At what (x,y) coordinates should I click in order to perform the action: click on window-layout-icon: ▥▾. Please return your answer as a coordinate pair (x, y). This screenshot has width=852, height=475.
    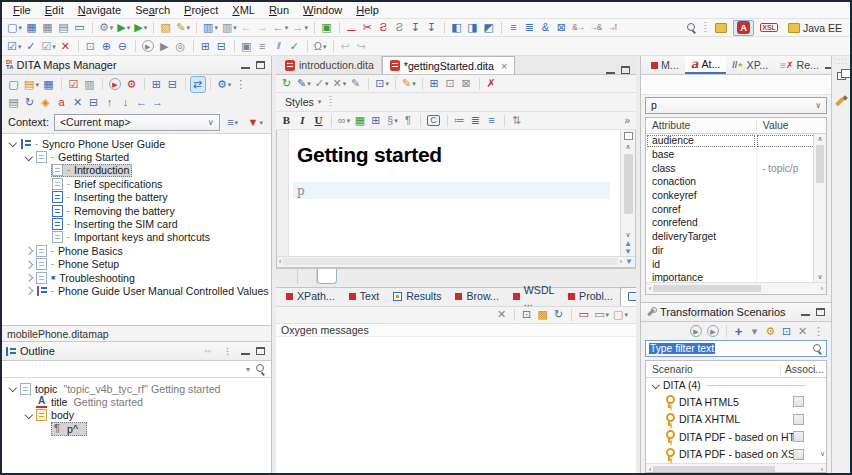
    Looking at the image, I should click on (230, 28).